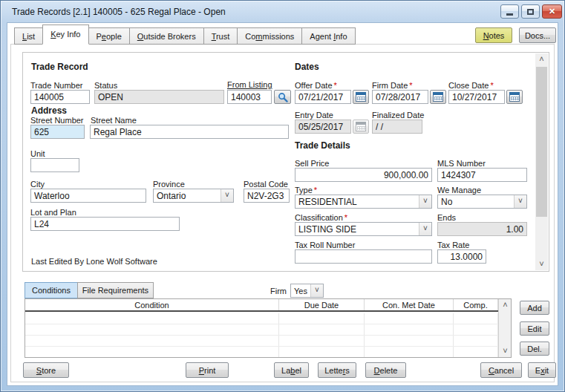 Image resolution: width=565 pixels, height=392 pixels. I want to click on tab-outside-brokers: Outside Brokers, so click(166, 36).